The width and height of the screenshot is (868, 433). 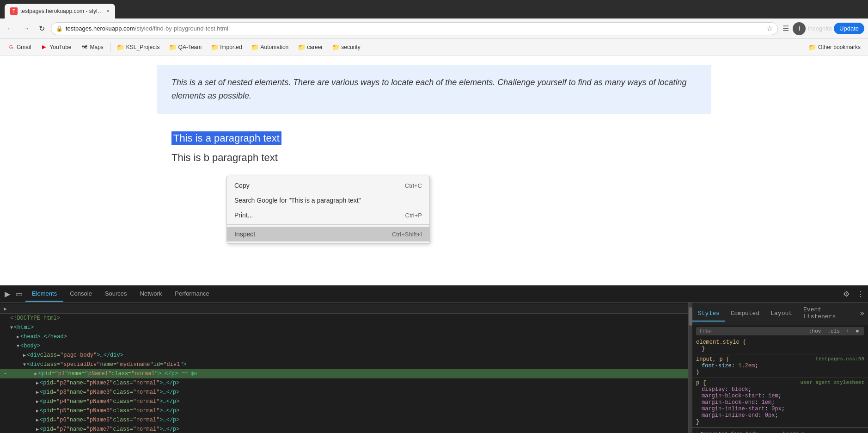 I want to click on dom-special-div: ▼ <div class="specialDiv" name="mydivnam…, so click(x=344, y=365).